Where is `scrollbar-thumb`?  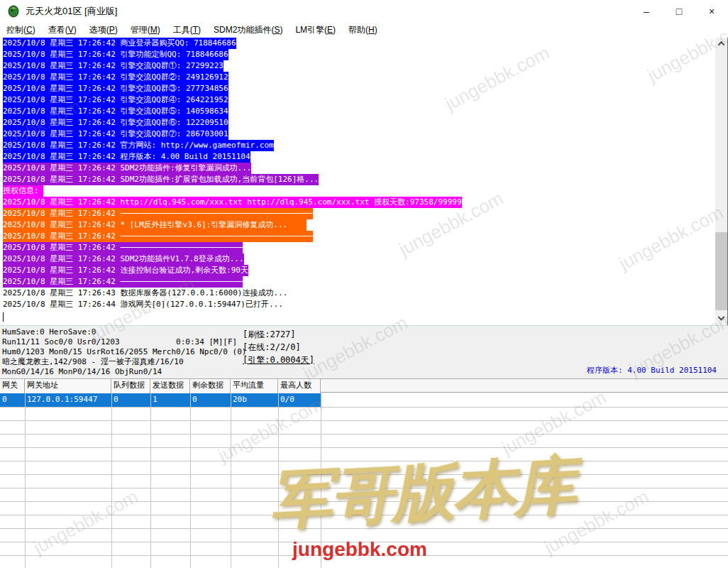
scrollbar-thumb is located at coordinates (721, 271).